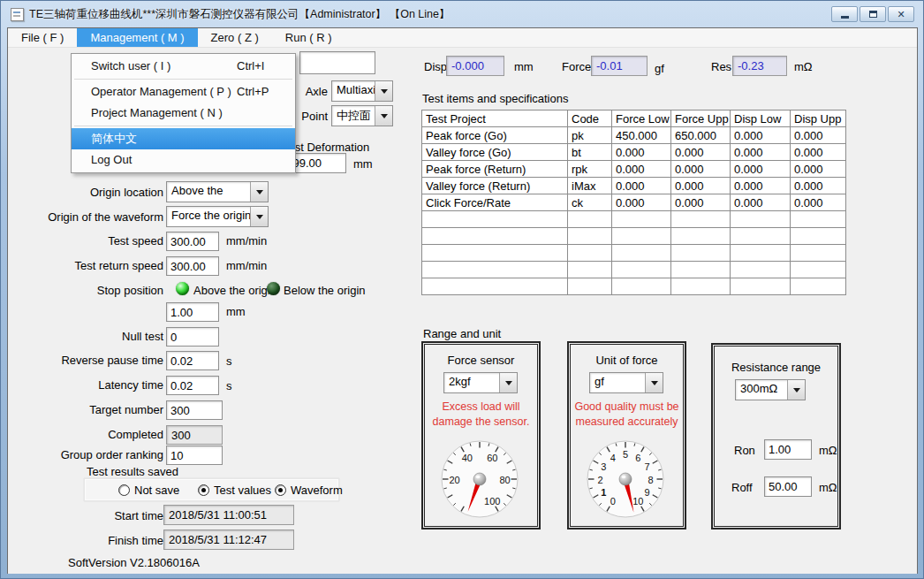 This screenshot has width=924, height=579. Describe the element at coordinates (362, 116) in the screenshot. I see `point-select: 中控面` at that location.